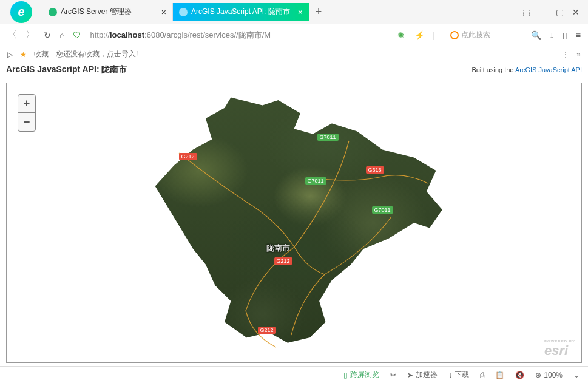 The image size is (588, 383). Describe the element at coordinates (482, 375) in the screenshot. I see `status-print: ⎙` at that location.